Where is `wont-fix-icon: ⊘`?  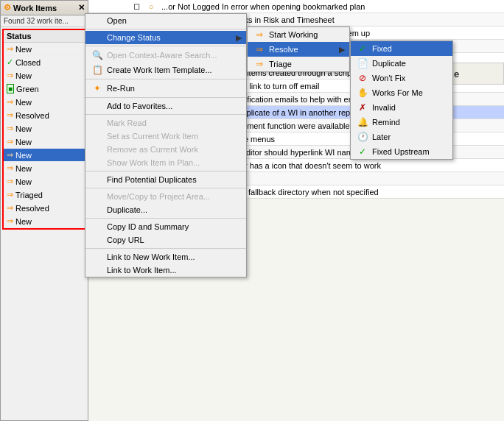 wont-fix-icon: ⊘ is located at coordinates (363, 78).